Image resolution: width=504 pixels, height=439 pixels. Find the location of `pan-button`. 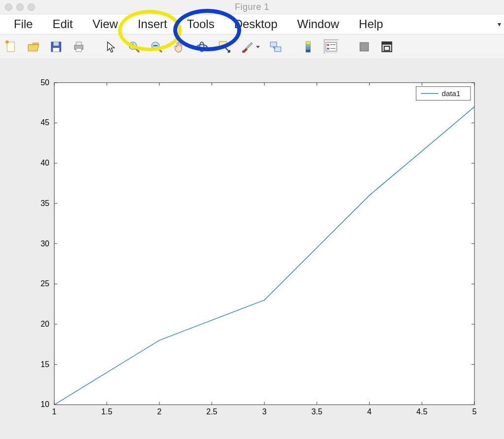

pan-button is located at coordinates (179, 47).